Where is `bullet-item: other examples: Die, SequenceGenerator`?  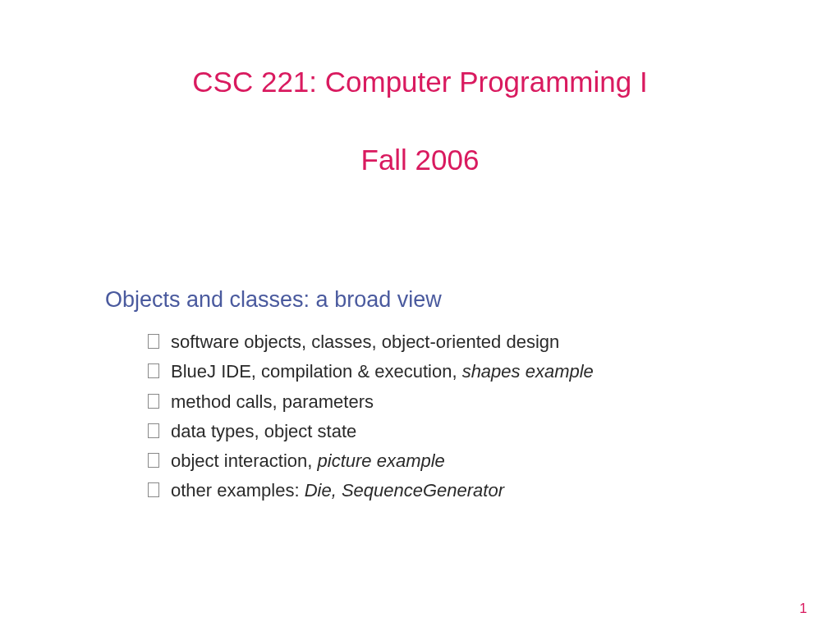
bullet-item: other examples: Die, SequenceGenerator is located at coordinates (445, 491).